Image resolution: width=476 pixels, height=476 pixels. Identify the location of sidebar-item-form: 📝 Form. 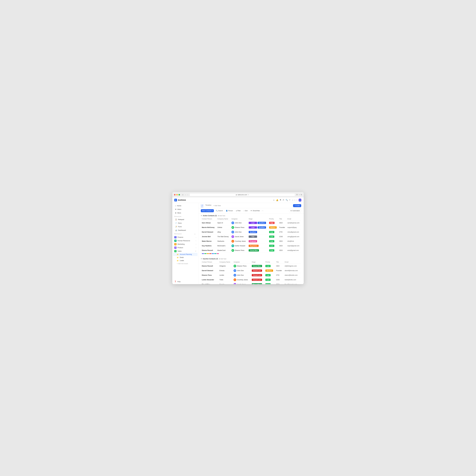
(185, 227).